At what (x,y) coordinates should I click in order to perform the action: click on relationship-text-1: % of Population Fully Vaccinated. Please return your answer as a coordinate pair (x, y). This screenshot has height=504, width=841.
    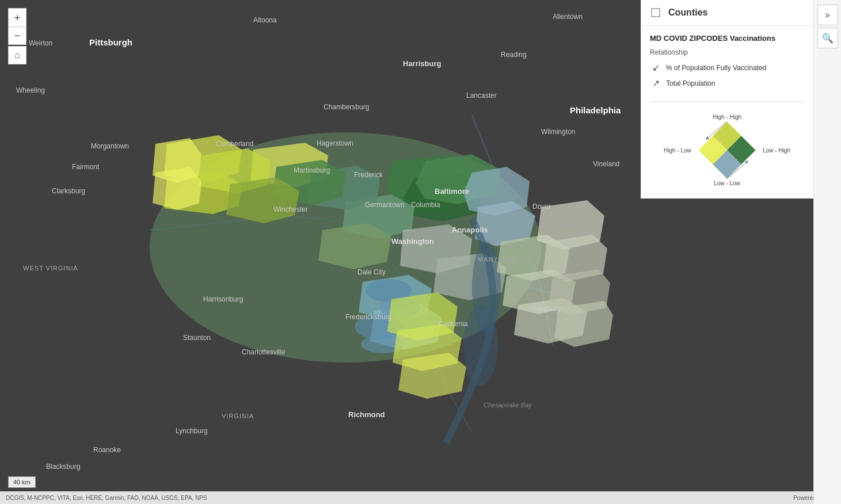
    Looking at the image, I should click on (716, 68).